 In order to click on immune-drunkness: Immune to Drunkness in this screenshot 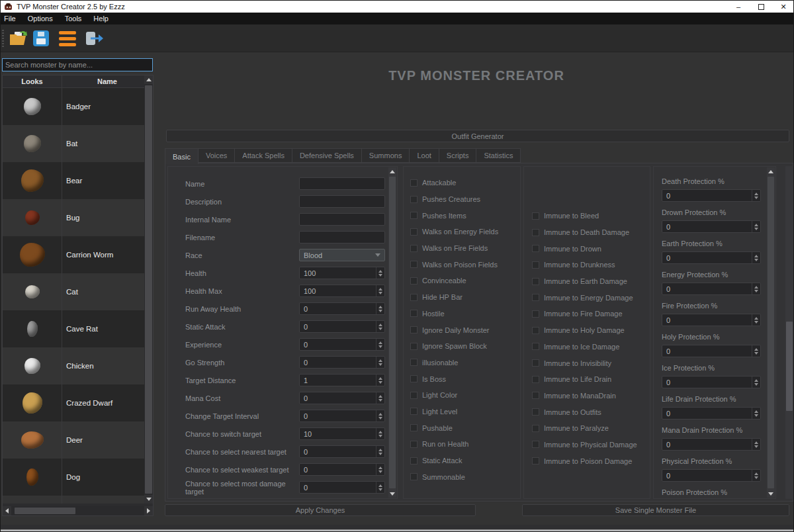, I will do `click(587, 265)`.